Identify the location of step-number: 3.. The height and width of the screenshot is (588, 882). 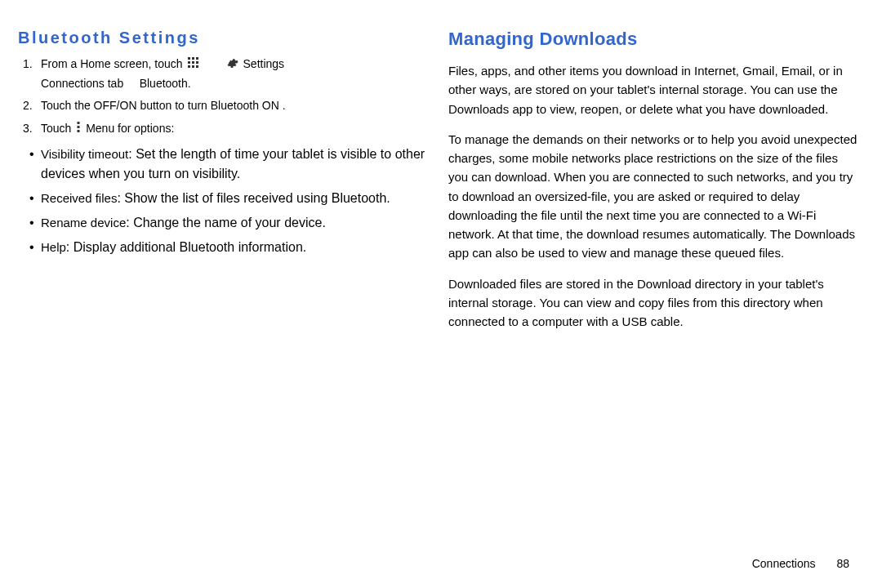
(28, 129).